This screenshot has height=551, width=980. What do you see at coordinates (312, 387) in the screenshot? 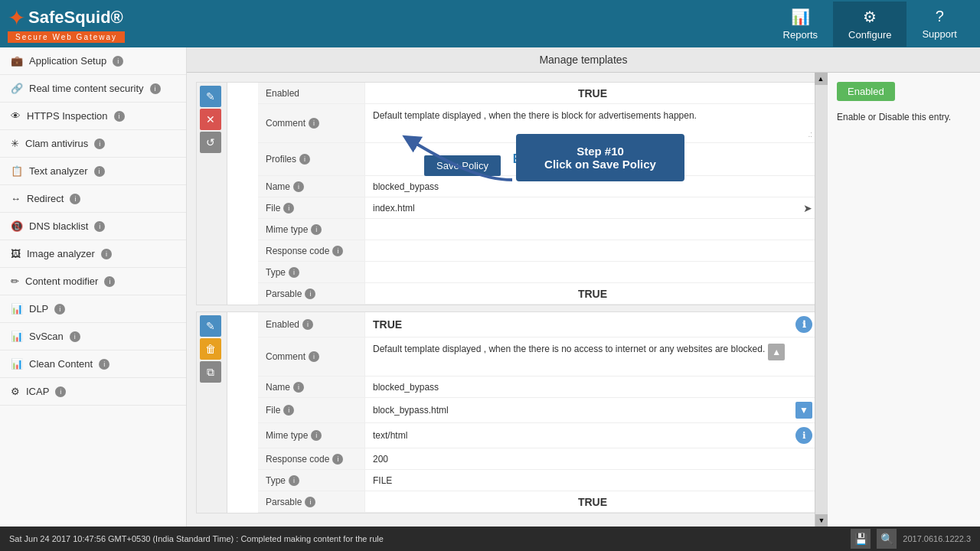
I see `name-label-2: Name i` at bounding box center [312, 387].